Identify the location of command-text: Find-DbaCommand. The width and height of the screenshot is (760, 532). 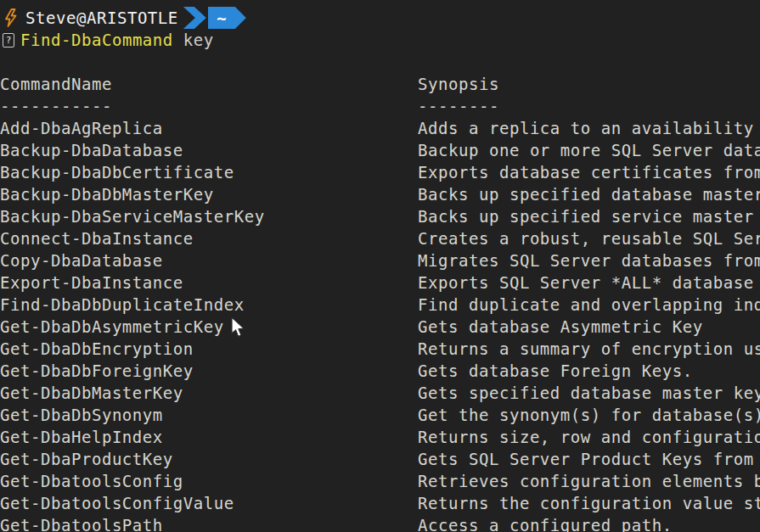
(97, 40).